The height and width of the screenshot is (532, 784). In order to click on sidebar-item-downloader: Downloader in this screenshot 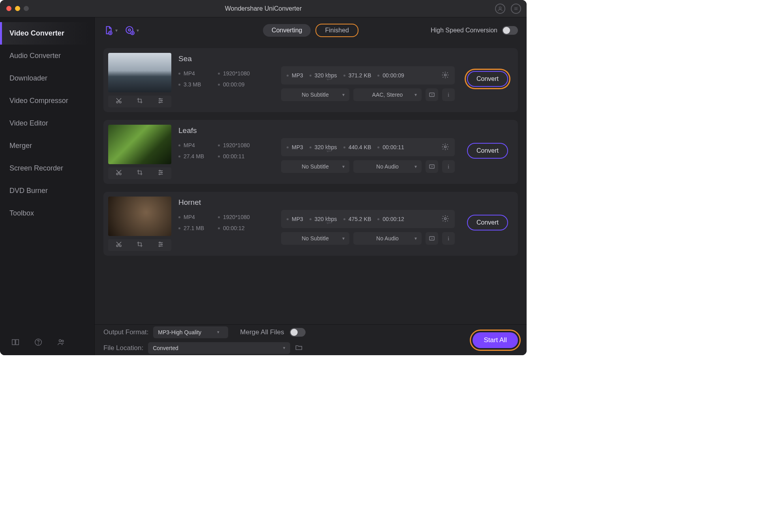, I will do `click(47, 78)`.